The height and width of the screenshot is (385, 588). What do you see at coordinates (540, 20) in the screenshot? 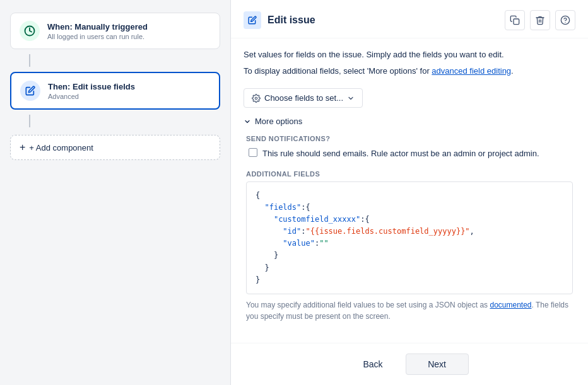
I see `delete-button` at bounding box center [540, 20].